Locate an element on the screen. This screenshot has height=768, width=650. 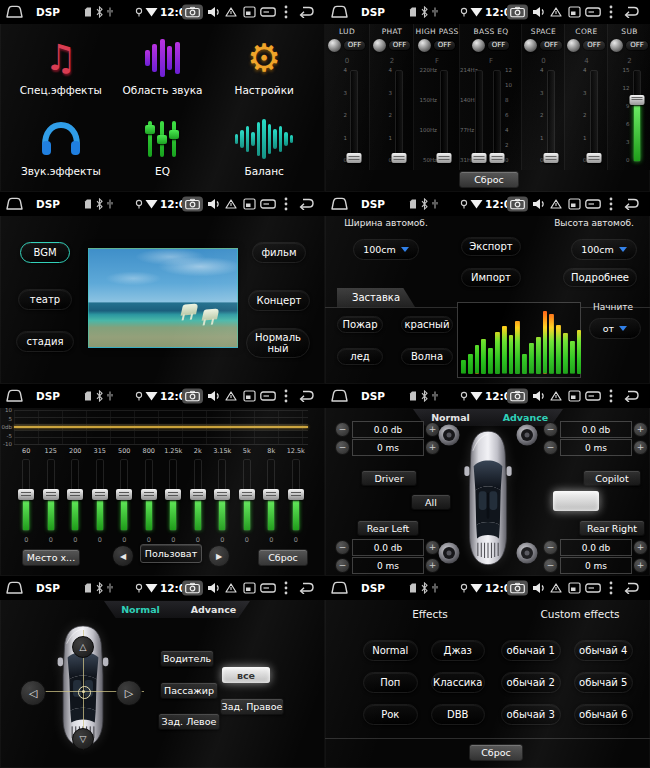
rear-right-button: Rear Right is located at coordinates (612, 528).